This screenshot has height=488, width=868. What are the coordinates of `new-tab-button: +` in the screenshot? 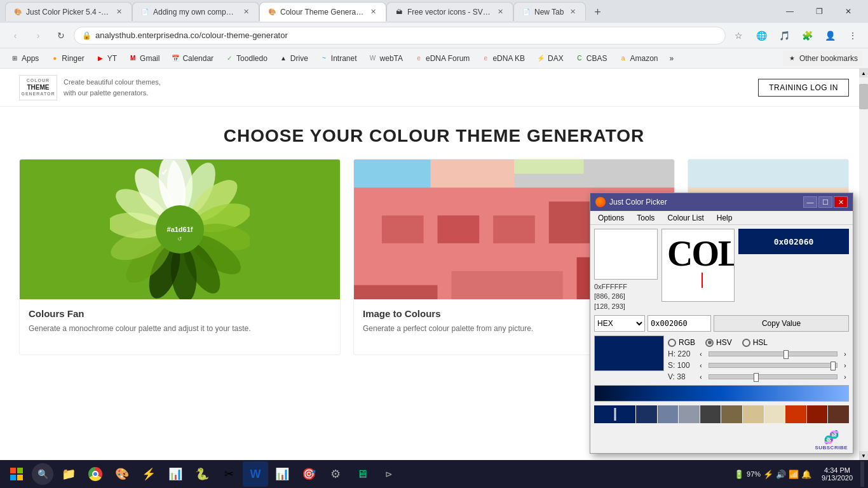 It's located at (597, 12).